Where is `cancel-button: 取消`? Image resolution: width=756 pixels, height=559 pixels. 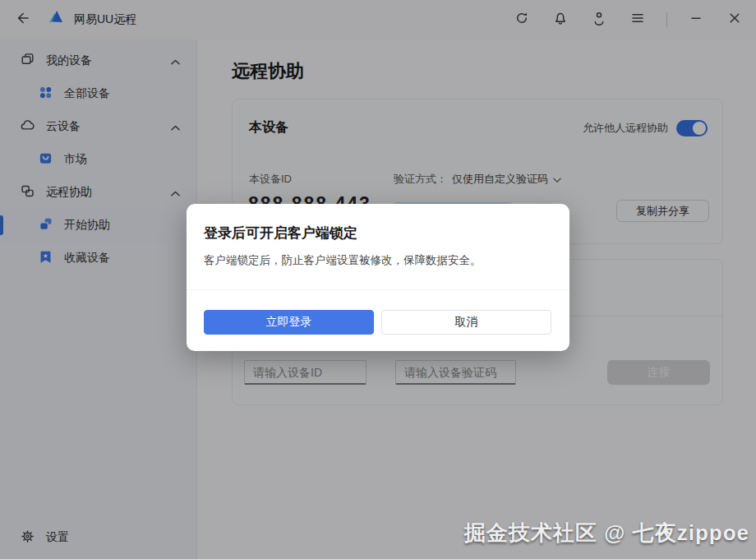
cancel-button: 取消 is located at coordinates (467, 322).